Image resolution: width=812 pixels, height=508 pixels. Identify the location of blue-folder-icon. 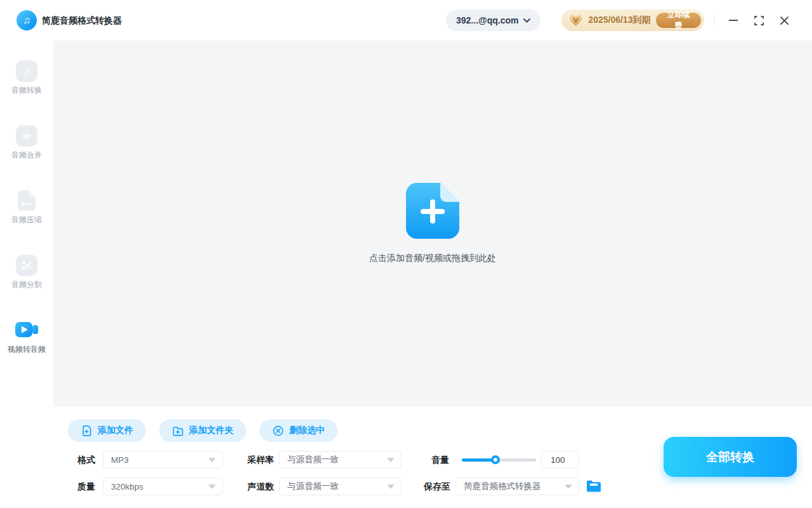
(594, 486).